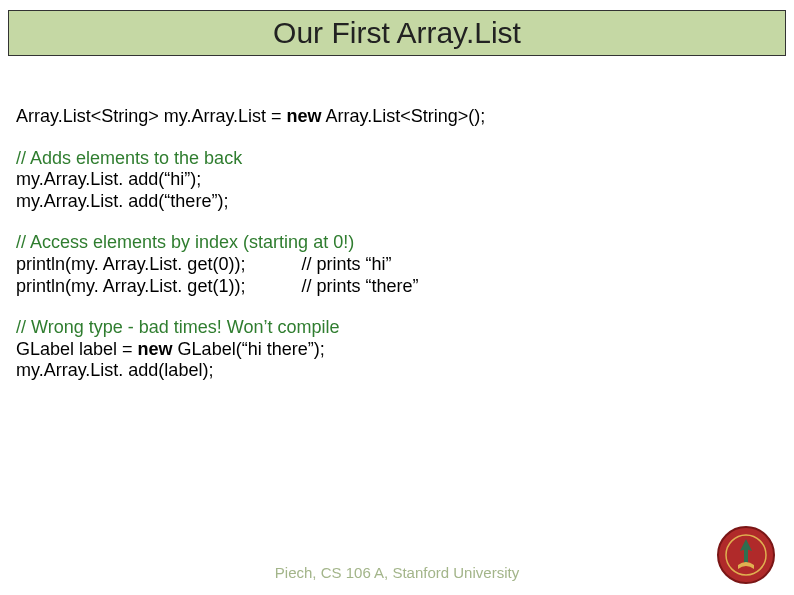 Image resolution: width=794 pixels, height=595 pixels. What do you see at coordinates (397, 265) in the screenshot?
I see `get-line-1: println(my. Array.List. get(0));// print…` at bounding box center [397, 265].